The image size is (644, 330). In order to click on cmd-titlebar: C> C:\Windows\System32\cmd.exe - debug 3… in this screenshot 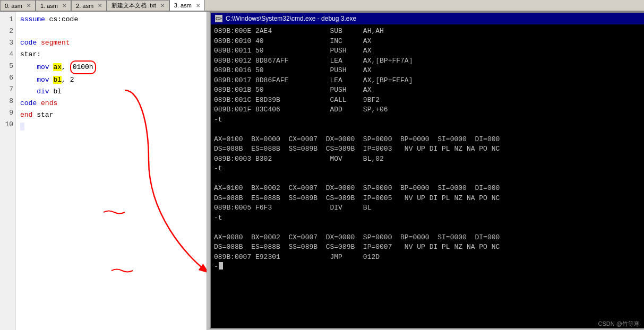, I will do `click(427, 19)`.